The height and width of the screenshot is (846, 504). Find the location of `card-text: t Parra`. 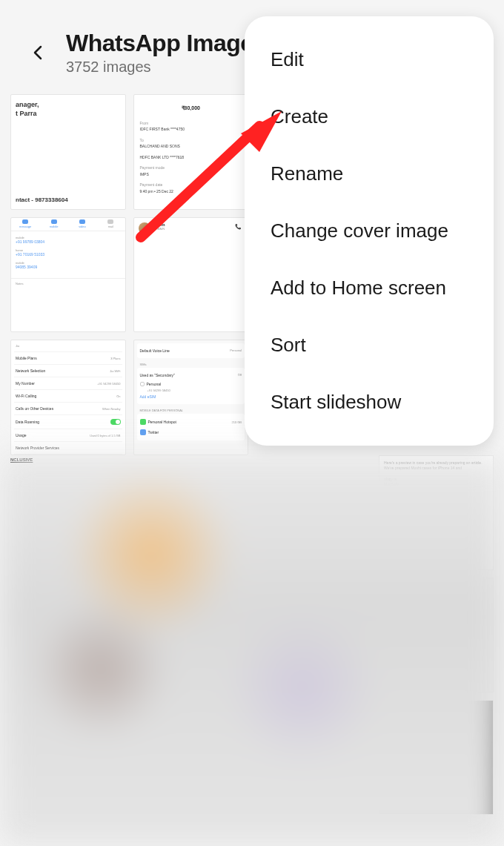

card-text: t Parra is located at coordinates (68, 114).